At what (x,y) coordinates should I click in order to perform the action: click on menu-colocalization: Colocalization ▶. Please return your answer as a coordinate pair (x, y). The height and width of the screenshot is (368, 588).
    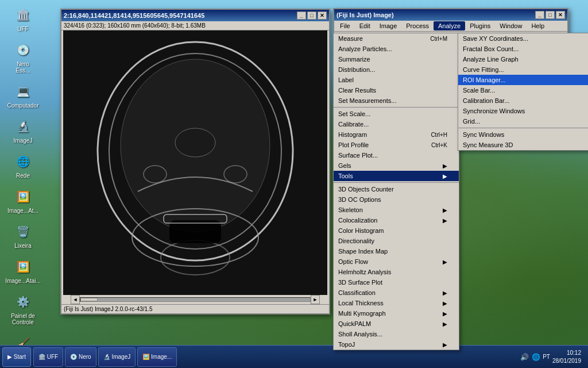
    Looking at the image, I should click on (396, 220).